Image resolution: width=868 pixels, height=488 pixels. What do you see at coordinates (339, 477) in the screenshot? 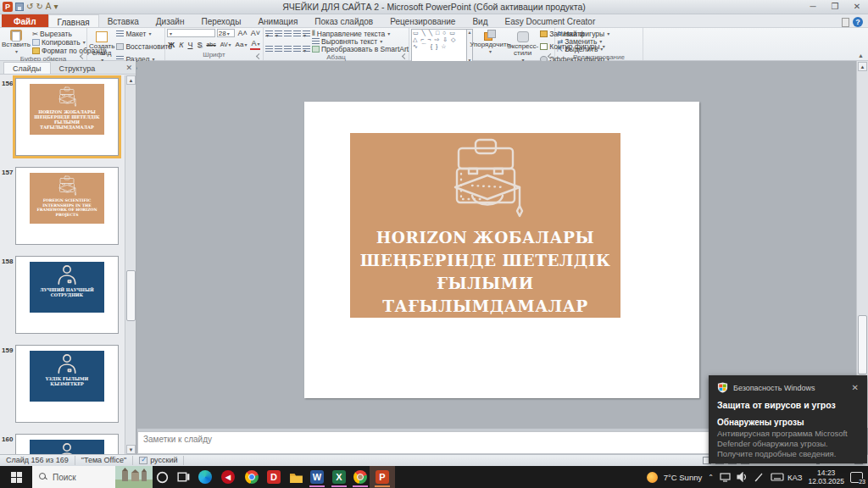
I see `excel-icon: X` at bounding box center [339, 477].